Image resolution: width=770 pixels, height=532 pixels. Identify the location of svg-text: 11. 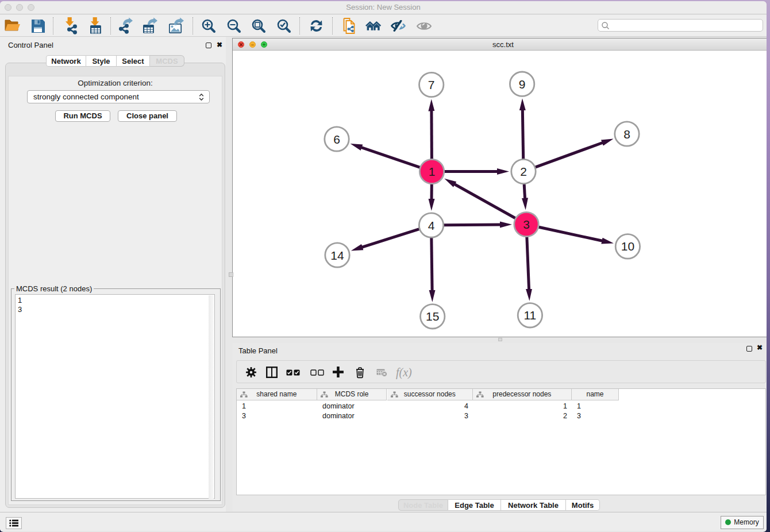
(530, 315).